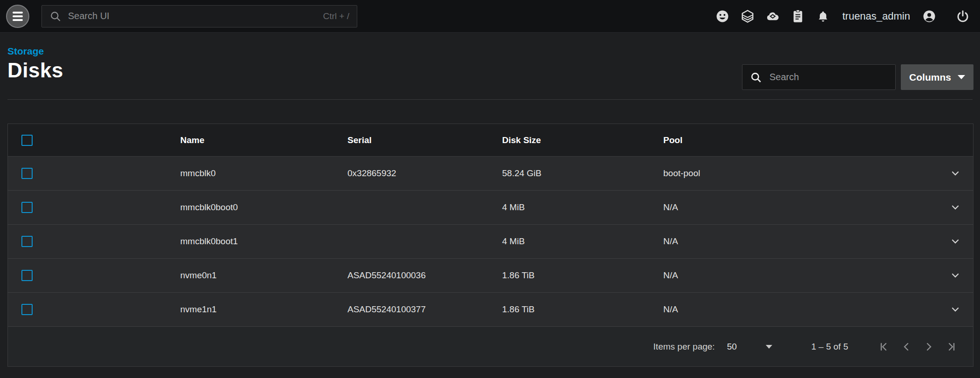 The height and width of the screenshot is (378, 980). Describe the element at coordinates (490, 140) in the screenshot. I see `table-header-row: Name Serial Disk Size Pool` at that location.